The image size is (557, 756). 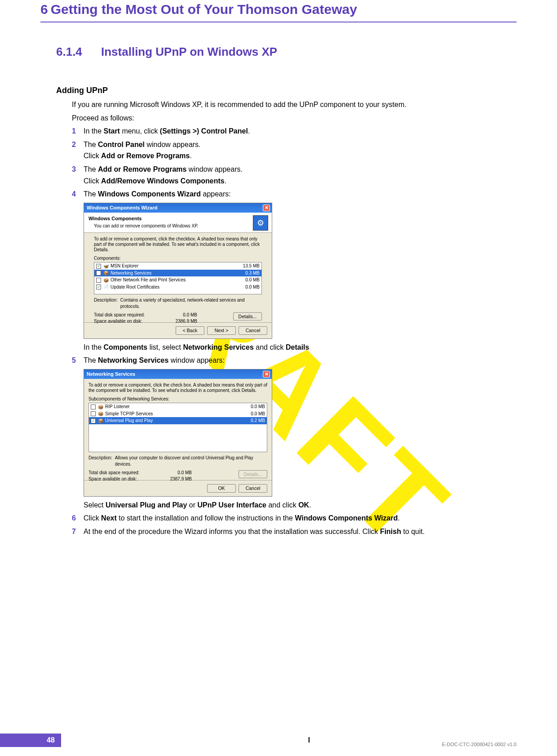 What do you see at coordinates (178, 407) in the screenshot?
I see `list-item: 📦RIP Listener 0.0 MB` at bounding box center [178, 407].